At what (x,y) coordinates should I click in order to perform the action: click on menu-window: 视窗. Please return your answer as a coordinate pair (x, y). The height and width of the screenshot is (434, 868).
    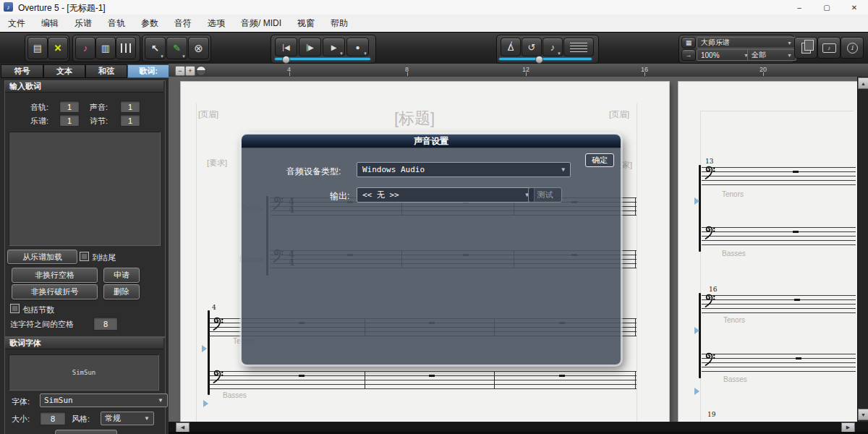
    Looking at the image, I should click on (306, 23).